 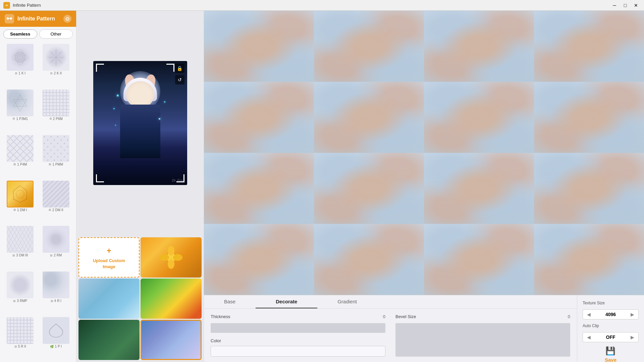 I want to click on save-button: 💾 Save, so click(x=610, y=354).